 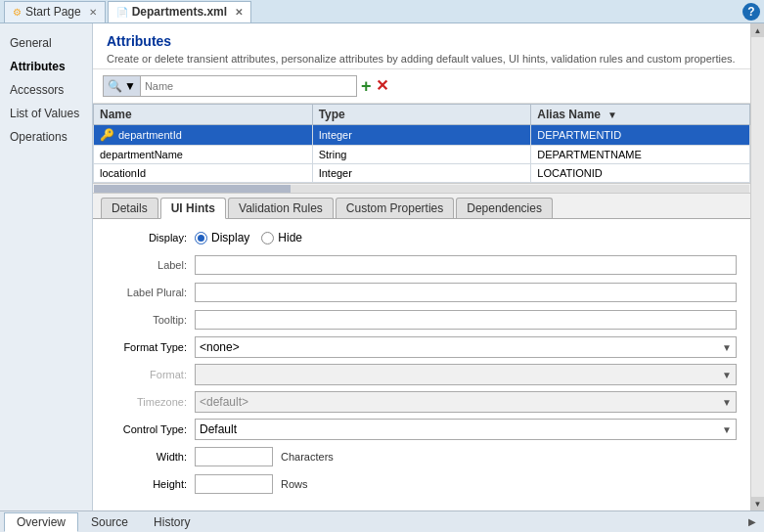 What do you see at coordinates (466, 292) in the screenshot?
I see `label-plural-input` at bounding box center [466, 292].